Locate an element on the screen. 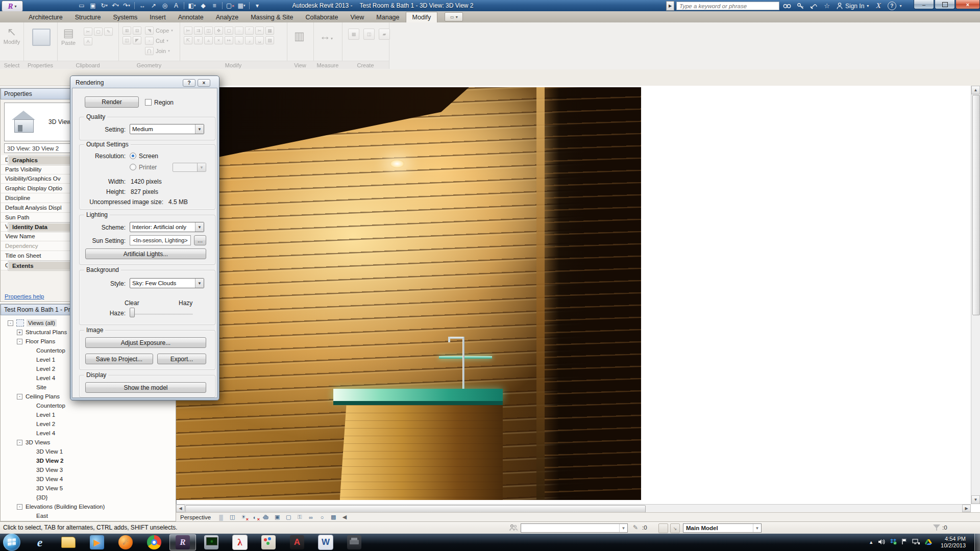  dialog-close-icon: × is located at coordinates (204, 83).